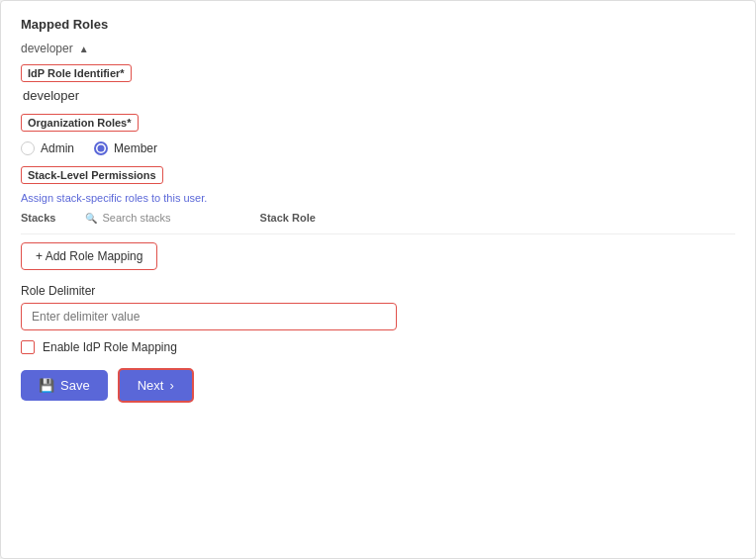 The height and width of the screenshot is (559, 756). Describe the element at coordinates (378, 194) in the screenshot. I see `stack-permissions-section: Stack-Level Permissions Assign stack-spe…` at that location.